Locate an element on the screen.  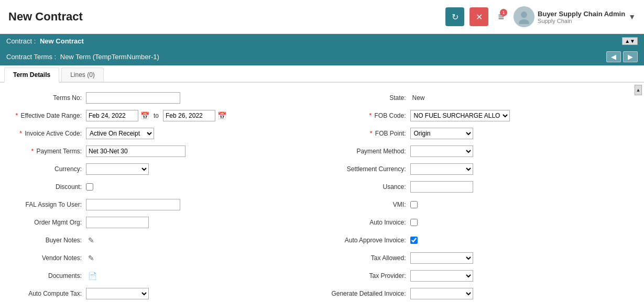
auto-approve-label: Auto Approve Invoice: is located at coordinates (368, 240).